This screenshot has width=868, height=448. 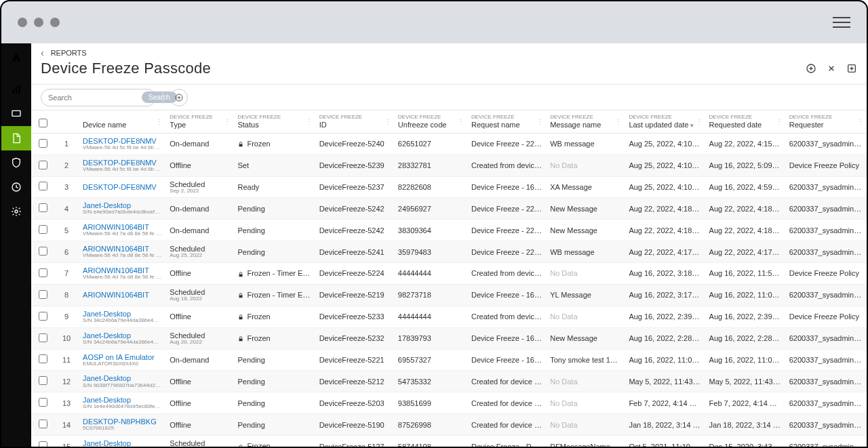 I want to click on breadcrumb-label: REPORTS, so click(x=69, y=53).